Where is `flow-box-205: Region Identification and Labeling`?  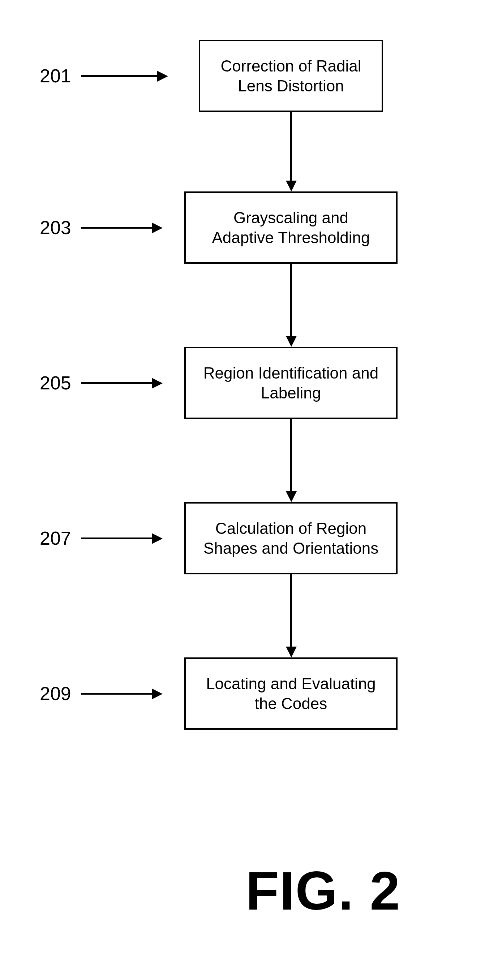
flow-box-205: Region Identification and Labeling is located at coordinates (291, 383).